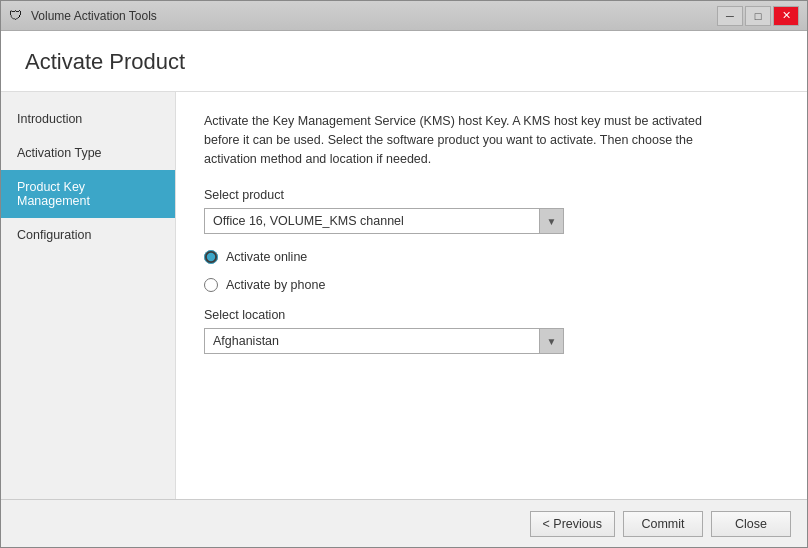  I want to click on radio-activate-online, so click(211, 257).